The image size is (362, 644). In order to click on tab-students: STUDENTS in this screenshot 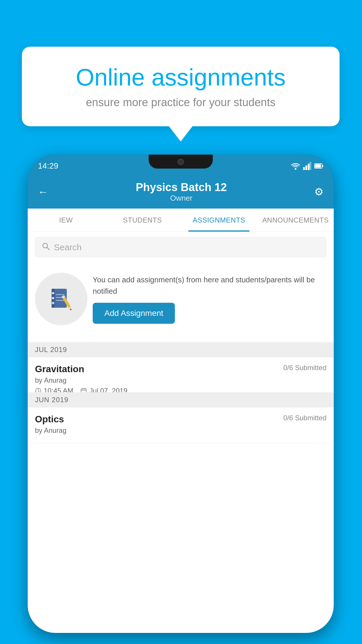, I will do `click(143, 220)`.